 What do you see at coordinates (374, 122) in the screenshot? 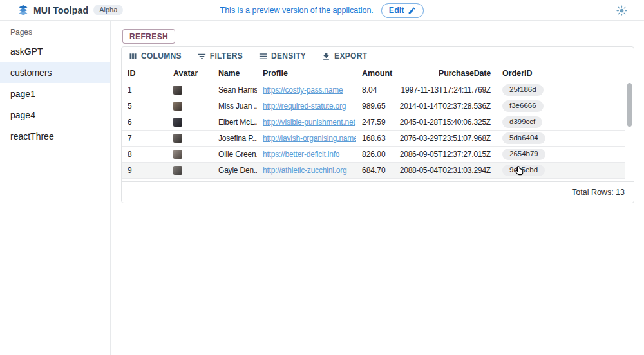
I see `table-row: 6 Elbert McL... http://visible-punishmen…` at bounding box center [374, 122].